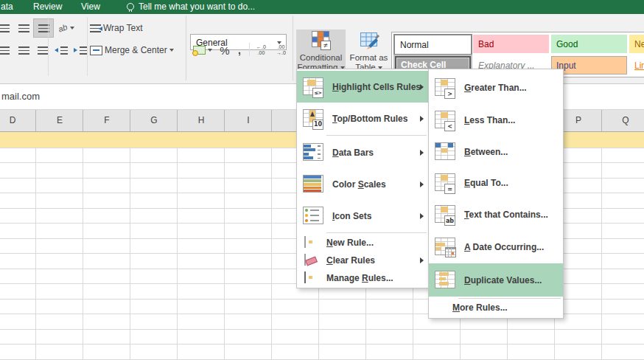 This screenshot has height=360, width=644. Describe the element at coordinates (315, 119) in the screenshot. I see `top-bottom-rules-icon: 10` at that location.